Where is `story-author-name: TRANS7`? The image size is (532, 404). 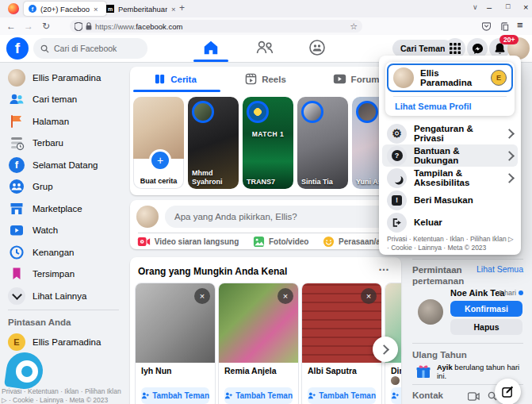
story-author-name: TRANS7 is located at coordinates (269, 182).